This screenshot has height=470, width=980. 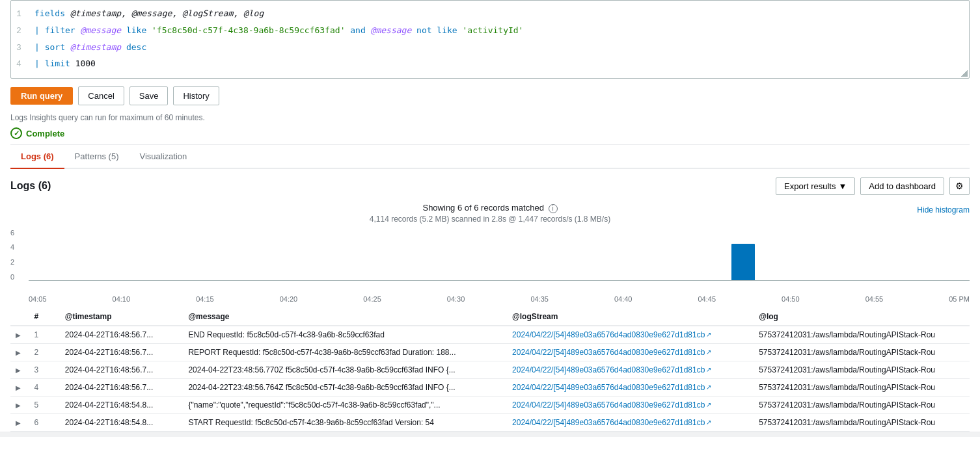 I want to click on logstream-link-4: 2024/04/22/[54]489e03a6576d4ad0830e9e627…, so click(x=612, y=405).